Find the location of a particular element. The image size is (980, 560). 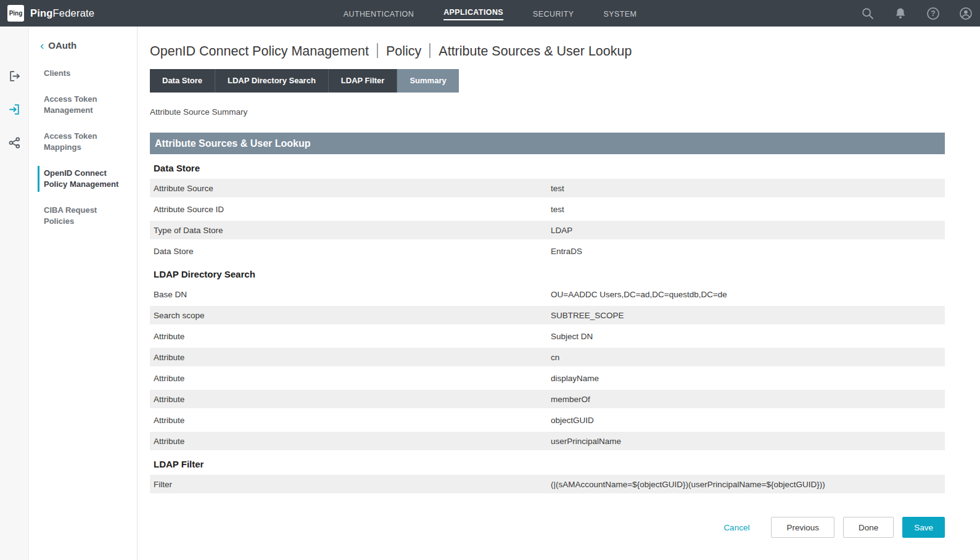

sign-in-icon is located at coordinates (15, 76).